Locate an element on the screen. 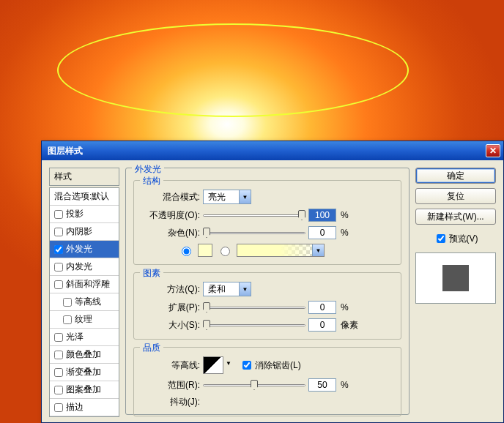 Image resolution: width=504 pixels, height=423 pixels. contour-picker: ▼ is located at coordinates (213, 365).